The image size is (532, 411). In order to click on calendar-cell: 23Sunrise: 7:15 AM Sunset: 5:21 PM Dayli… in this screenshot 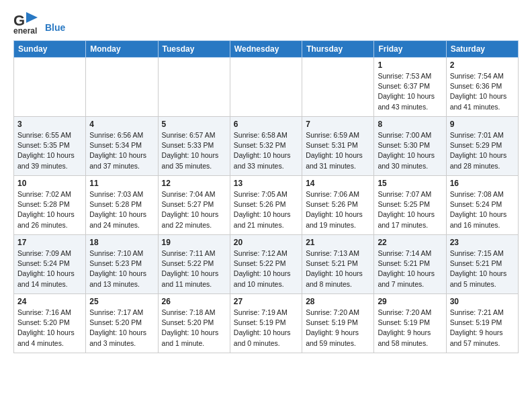, I will do `click(482, 265)`.